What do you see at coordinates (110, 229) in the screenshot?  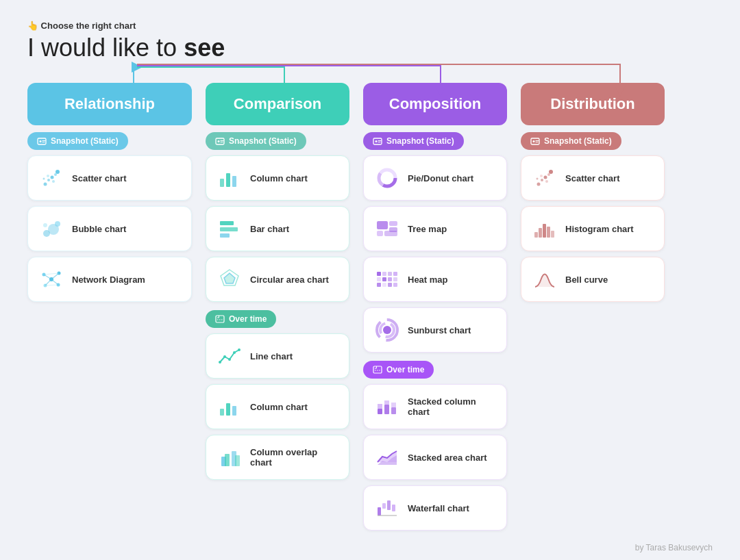 I see `chart-bubble: Bubble chart` at bounding box center [110, 229].